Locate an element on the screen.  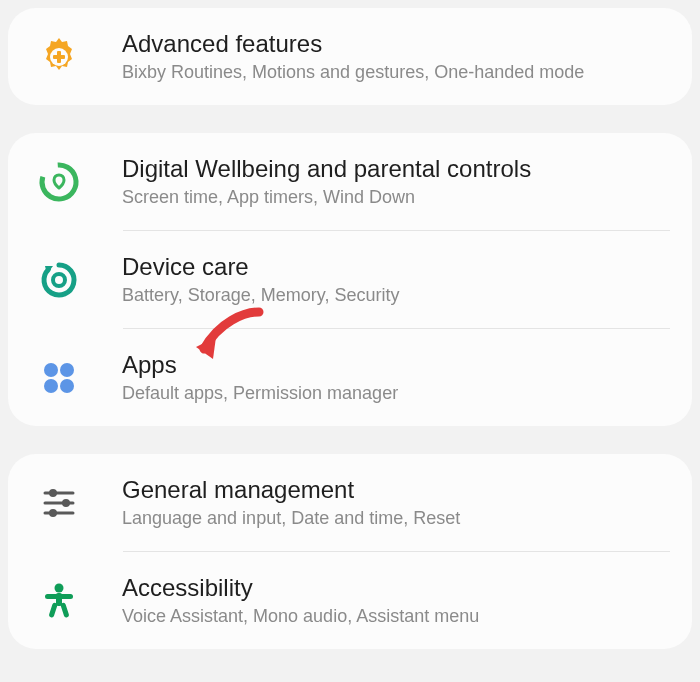
row-subtitle: Language and input, Date and time, Reset is located at coordinates (396, 518).